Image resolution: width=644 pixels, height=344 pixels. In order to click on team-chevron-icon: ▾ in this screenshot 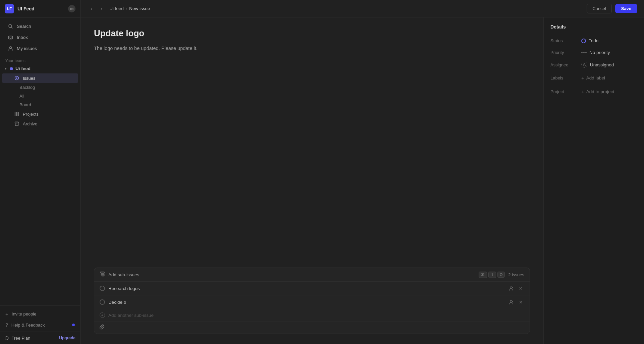, I will do `click(6, 68)`.